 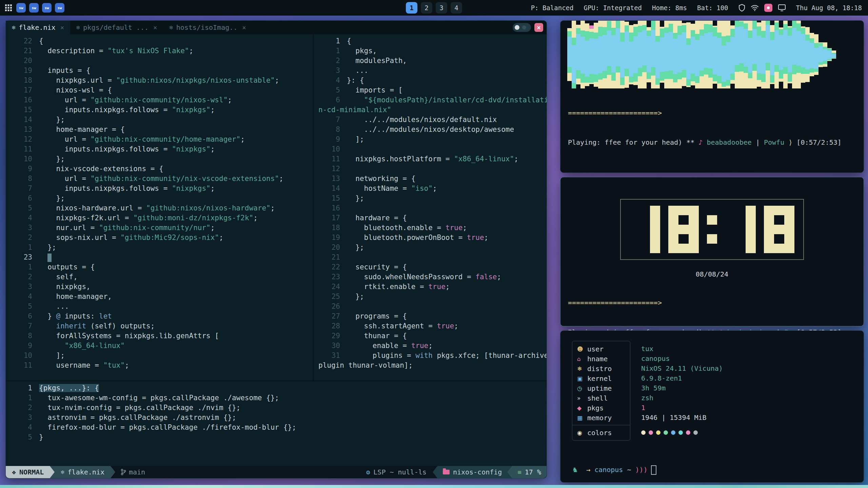 I want to click on code-text: tux-nvim-config = pkgs.callPackage ./nvi…, so click(x=140, y=408).